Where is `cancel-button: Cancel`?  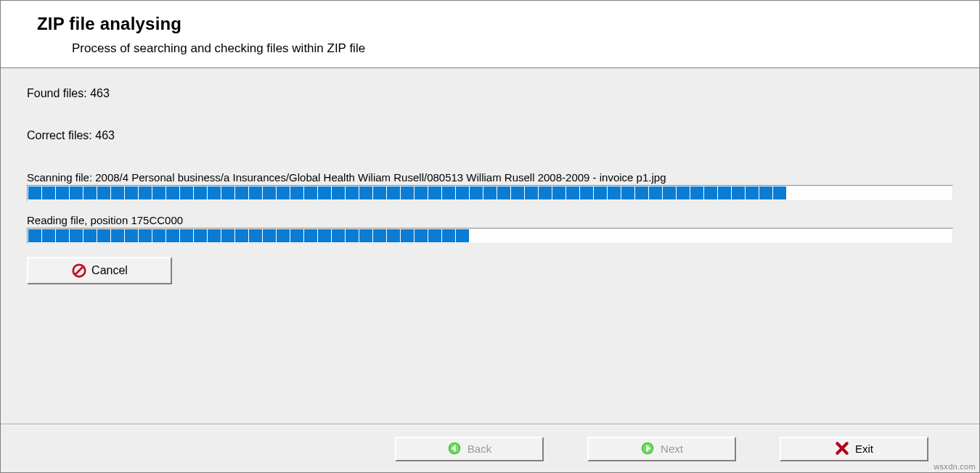 cancel-button: Cancel is located at coordinates (99, 271).